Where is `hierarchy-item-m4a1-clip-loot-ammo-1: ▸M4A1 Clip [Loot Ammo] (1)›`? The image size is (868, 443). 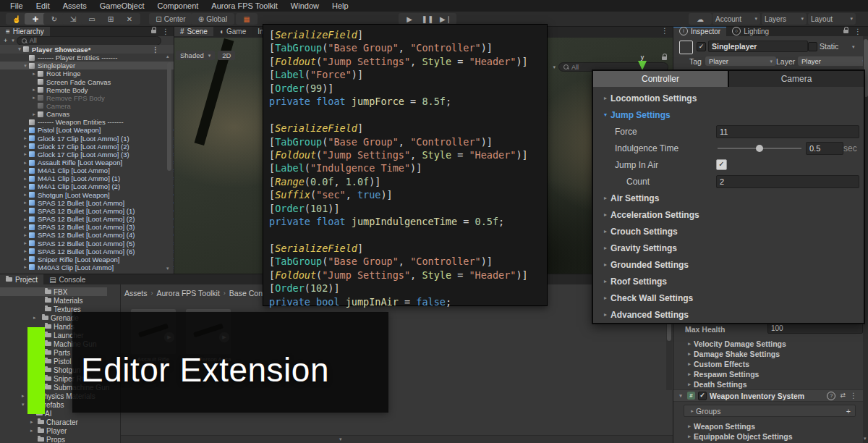 hierarchy-item-m4a1-clip-loot-ammo-1: ▸M4A1 Clip [Loot Ammo] (1)› is located at coordinates (87, 178).